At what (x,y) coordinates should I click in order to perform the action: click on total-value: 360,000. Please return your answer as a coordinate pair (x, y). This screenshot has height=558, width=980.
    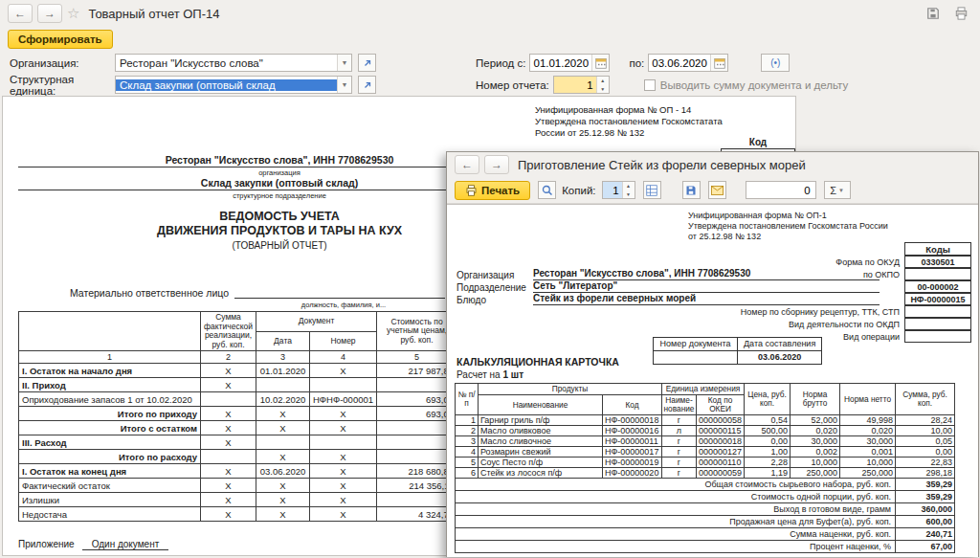
    Looking at the image, I should click on (925, 509).